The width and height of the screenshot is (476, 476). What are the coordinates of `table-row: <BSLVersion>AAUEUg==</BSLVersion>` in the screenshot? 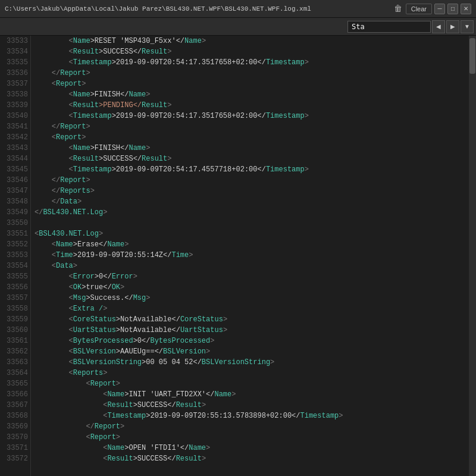 It's located at (250, 352).